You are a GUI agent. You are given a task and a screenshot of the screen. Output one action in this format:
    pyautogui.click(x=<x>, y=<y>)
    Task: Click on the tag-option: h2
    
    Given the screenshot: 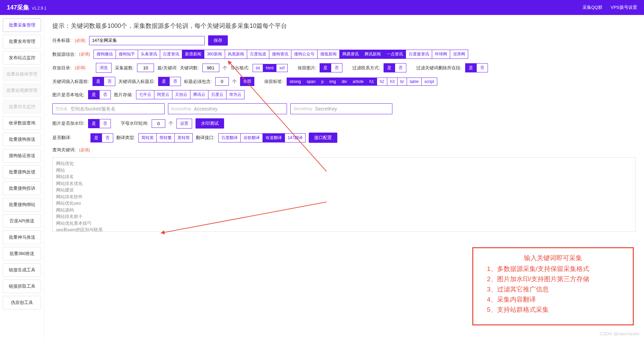 What is the action you would take?
    pyautogui.click(x=382, y=82)
    